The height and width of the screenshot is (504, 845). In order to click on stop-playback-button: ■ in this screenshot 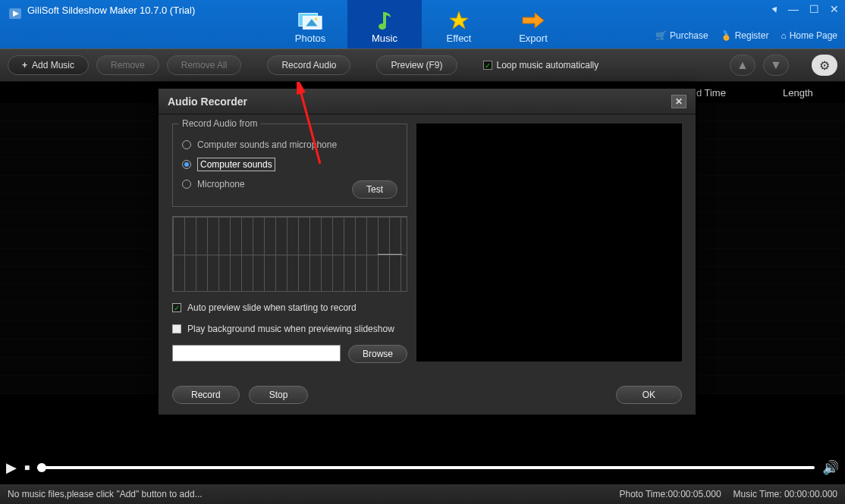, I will do `click(27, 468)`.